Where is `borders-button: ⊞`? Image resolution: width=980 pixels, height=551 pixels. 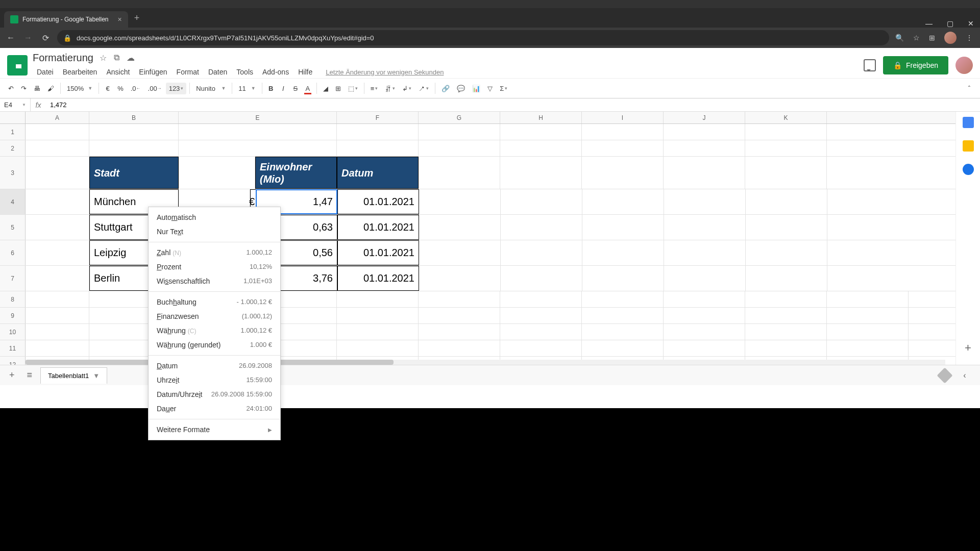 borders-button: ⊞ is located at coordinates (338, 89).